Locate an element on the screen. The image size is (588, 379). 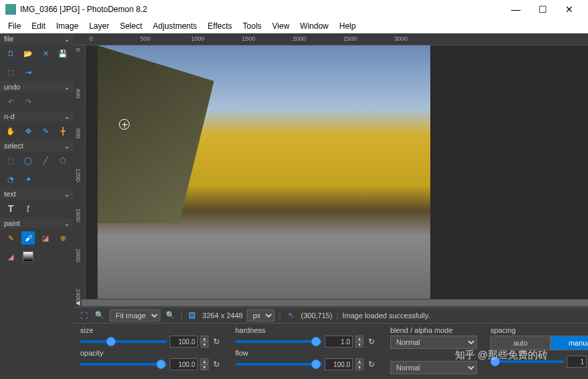
save-file-icon: 💾 is located at coordinates (63, 53).